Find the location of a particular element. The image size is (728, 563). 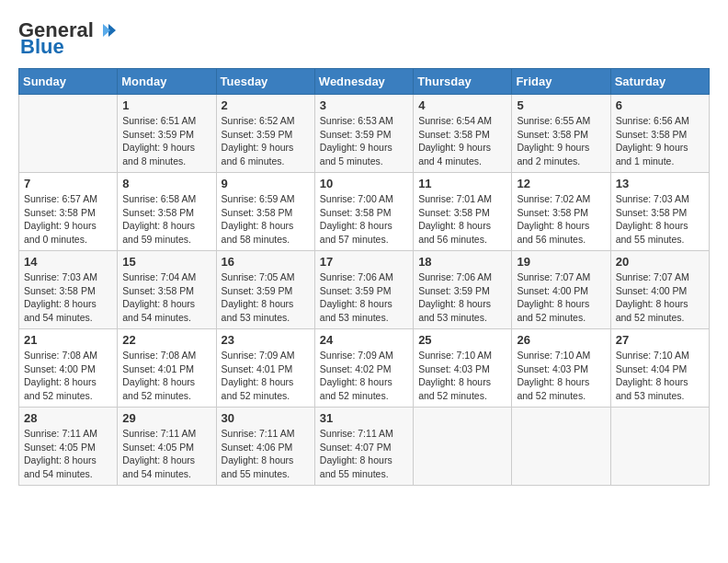

day-number: 21 is located at coordinates (68, 340).